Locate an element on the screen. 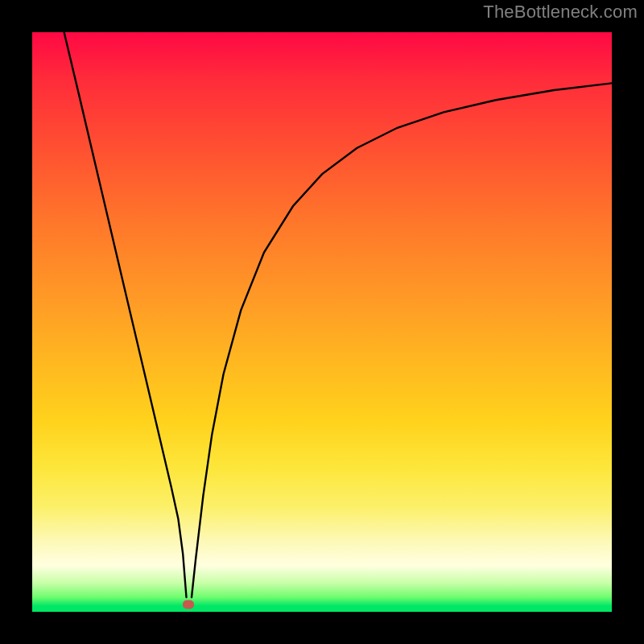 The height and width of the screenshot is (644, 644). watermark-text: TheBottleneck.com is located at coordinates (560, 12).